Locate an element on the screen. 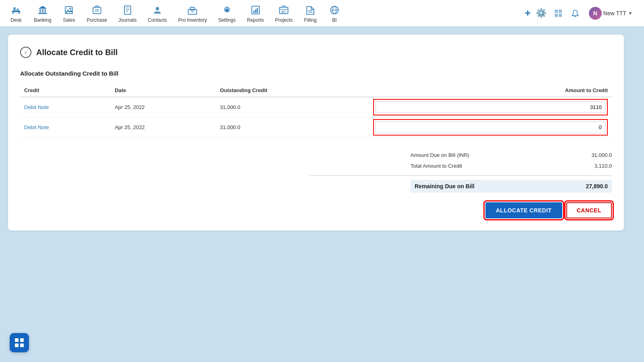 The image size is (644, 362). date-2: Apr 25, 2022 is located at coordinates (163, 128).